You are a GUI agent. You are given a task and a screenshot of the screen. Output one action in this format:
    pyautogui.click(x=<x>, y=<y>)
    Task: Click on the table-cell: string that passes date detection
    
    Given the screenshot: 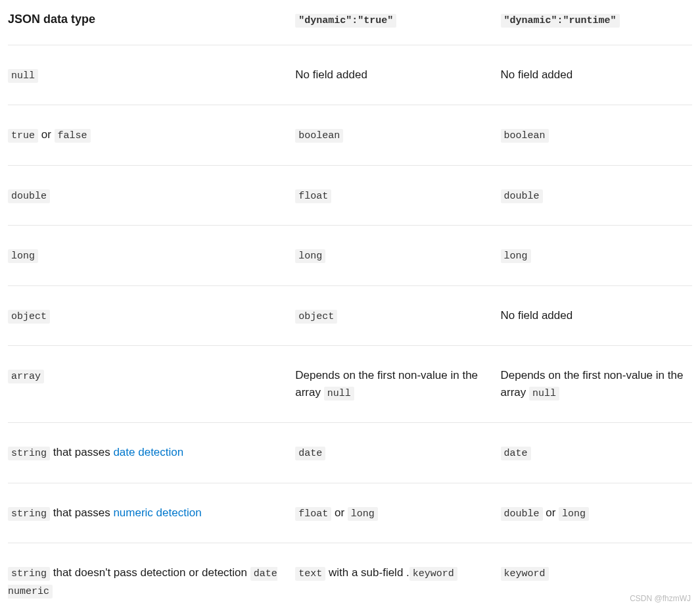 What is the action you would take?
    pyautogui.click(x=151, y=453)
    